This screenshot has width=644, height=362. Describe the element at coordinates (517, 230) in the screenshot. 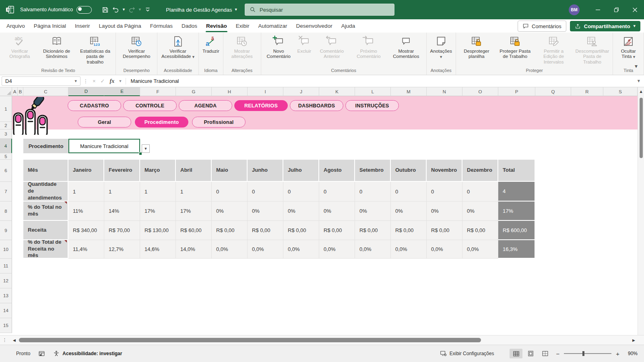

I see `table-total-cell: R$ 600,00` at that location.